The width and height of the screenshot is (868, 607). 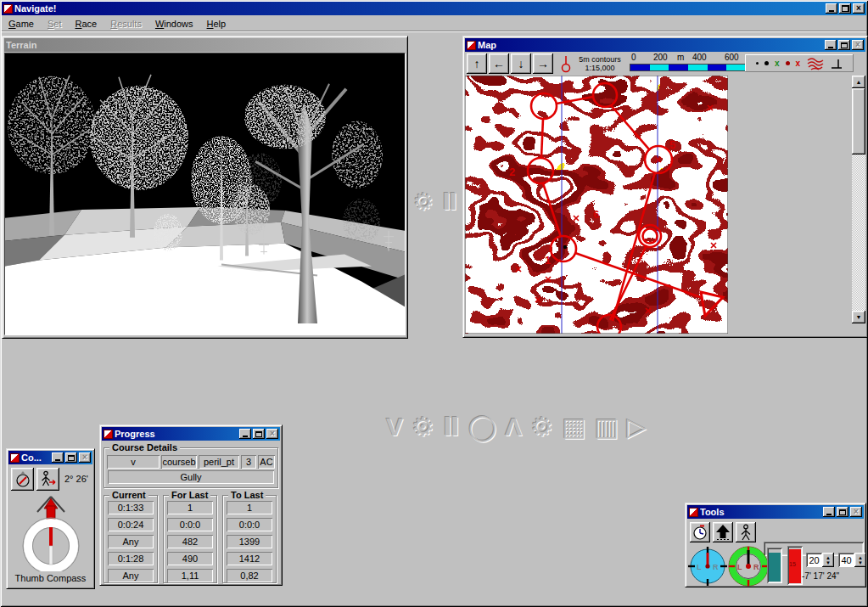 I want to click on compass-window: Co... × 2° 26', so click(x=51, y=519).